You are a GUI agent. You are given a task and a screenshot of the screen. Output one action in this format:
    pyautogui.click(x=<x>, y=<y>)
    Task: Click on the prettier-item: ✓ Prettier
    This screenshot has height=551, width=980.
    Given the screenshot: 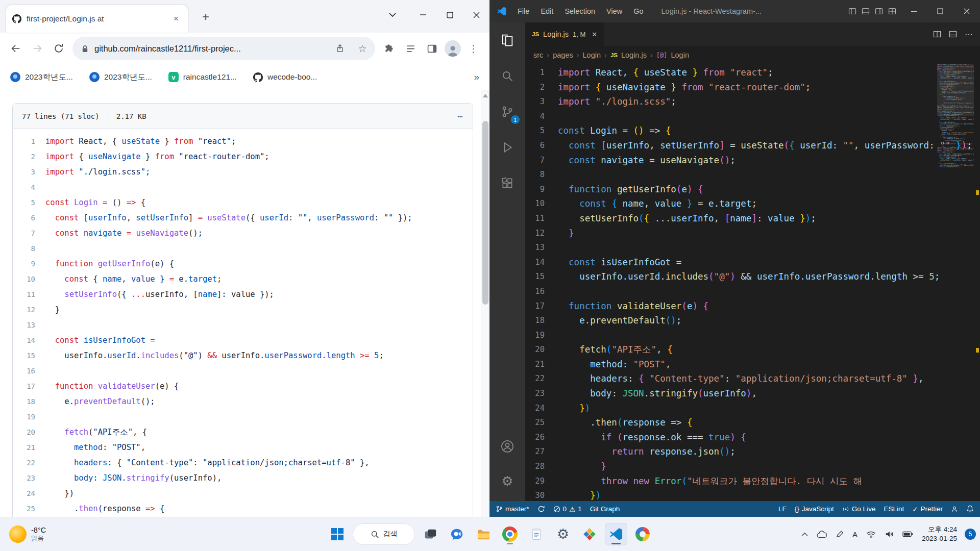 What is the action you would take?
    pyautogui.click(x=927, y=509)
    